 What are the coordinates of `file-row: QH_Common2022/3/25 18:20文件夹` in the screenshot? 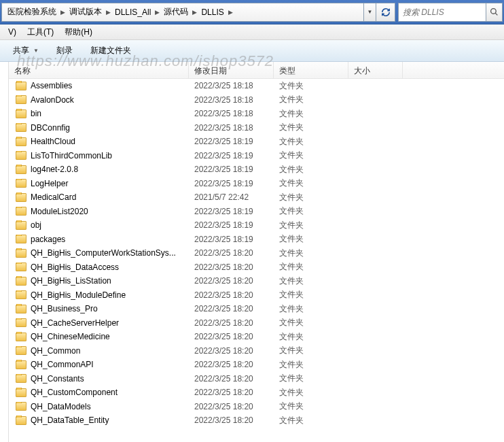 It's located at (257, 351).